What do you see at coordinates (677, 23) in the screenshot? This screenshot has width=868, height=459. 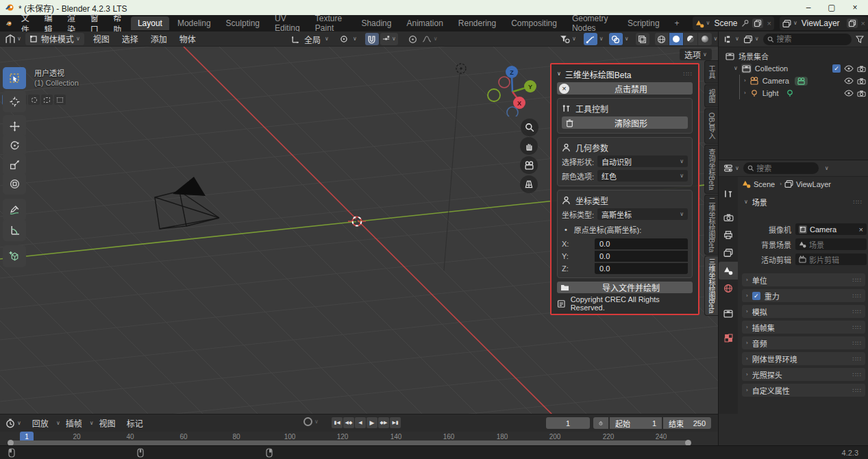 I see `add-workspace-button: +` at bounding box center [677, 23].